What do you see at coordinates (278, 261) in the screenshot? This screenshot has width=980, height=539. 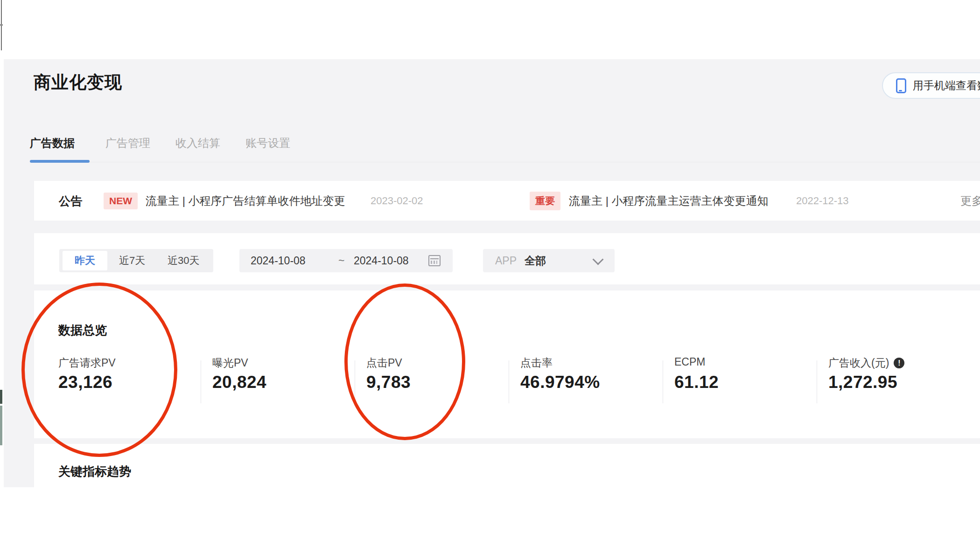 I see `date-start-value: 2024-10-08` at bounding box center [278, 261].